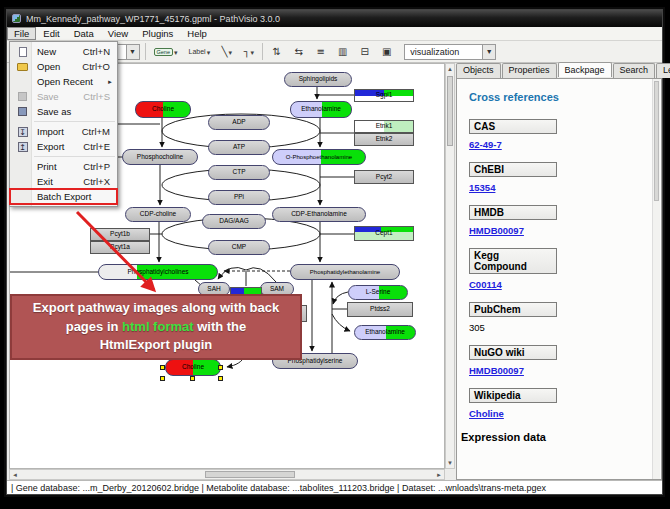  What do you see at coordinates (156, 327) in the screenshot?
I see `annotation-callout: Export pathway images along with back pa…` at bounding box center [156, 327].